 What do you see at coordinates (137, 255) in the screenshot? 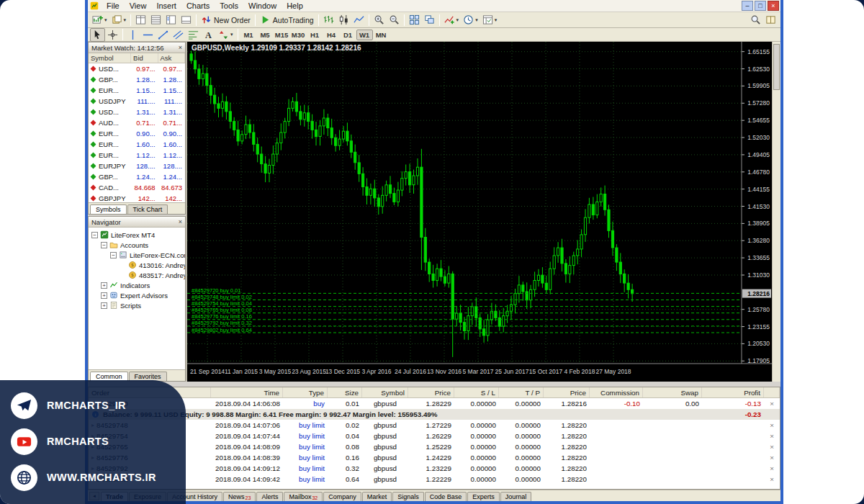
I see `navigator-item-liteforex-ecn-com: −LiteForex-ECN.com` at bounding box center [137, 255].